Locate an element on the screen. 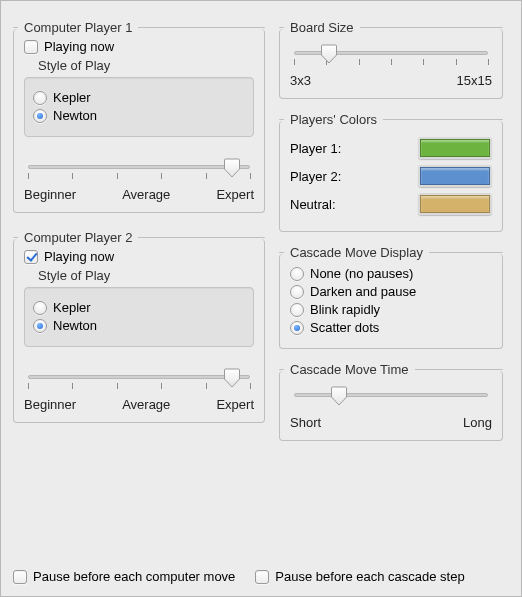 This screenshot has width=522, height=597. color-row: Neutral: is located at coordinates (391, 204).